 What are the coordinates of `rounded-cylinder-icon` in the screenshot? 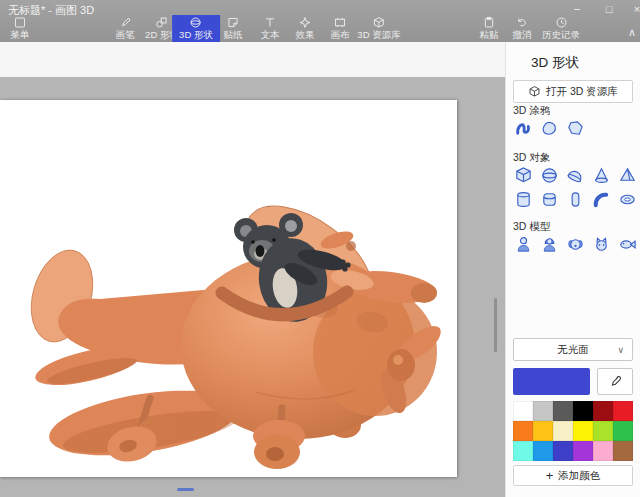 It's located at (549, 199).